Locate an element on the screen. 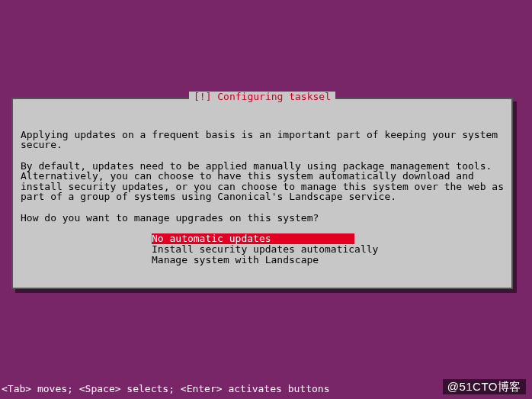  option-install-security-updates: Install security updates automatically is located at coordinates (328, 249).